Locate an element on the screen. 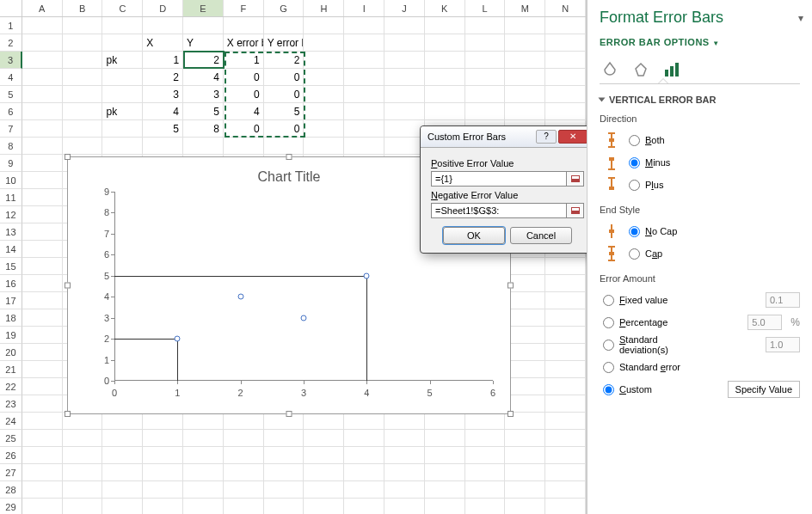 This screenshot has height=514, width=812. cell-E1 is located at coordinates (203, 26).